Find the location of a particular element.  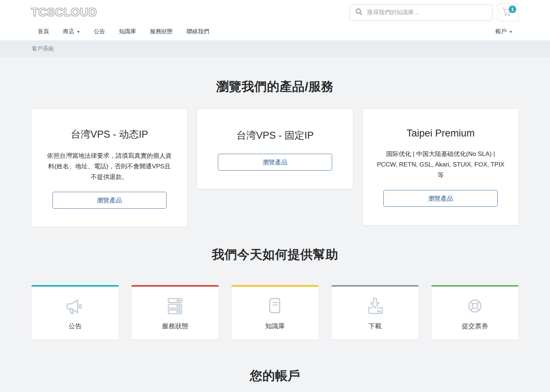

nav-item-home: 首頁 is located at coordinates (43, 31).